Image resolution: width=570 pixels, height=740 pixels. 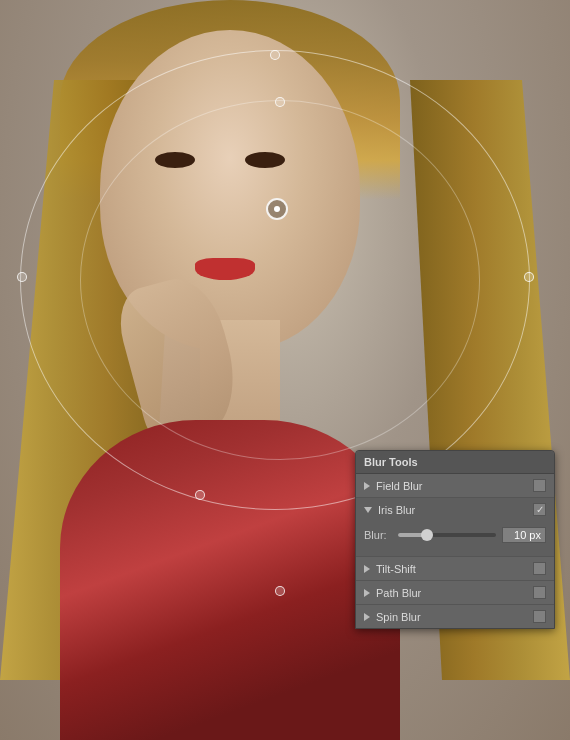 What do you see at coordinates (390, 569) in the screenshot?
I see `tilt-shift-left: Tilt-Shift` at bounding box center [390, 569].